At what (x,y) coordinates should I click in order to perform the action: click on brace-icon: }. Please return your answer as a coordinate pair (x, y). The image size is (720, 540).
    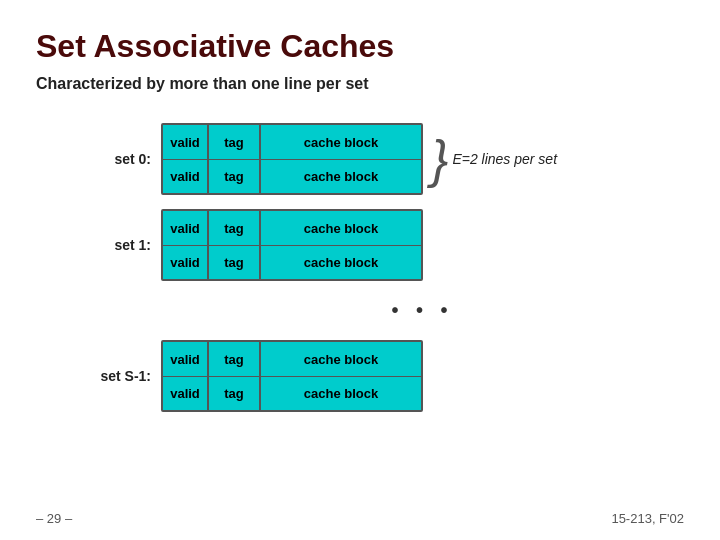
    Looking at the image, I should click on (440, 159).